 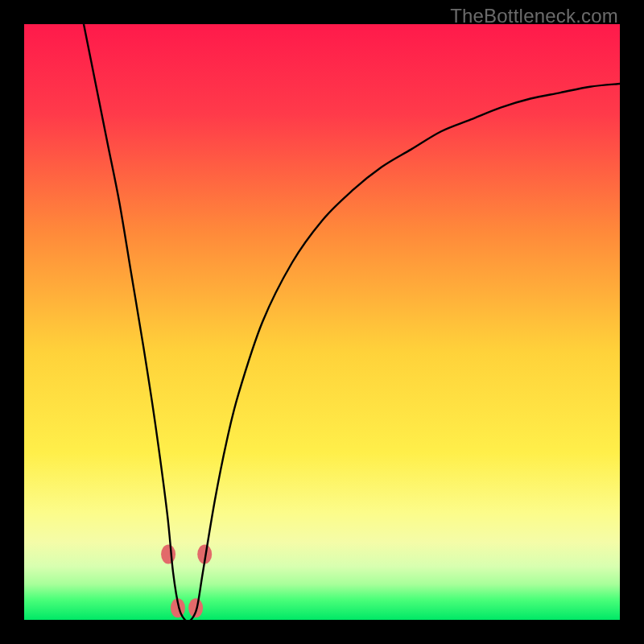 I want to click on marker-right-lower, so click(x=196, y=608).